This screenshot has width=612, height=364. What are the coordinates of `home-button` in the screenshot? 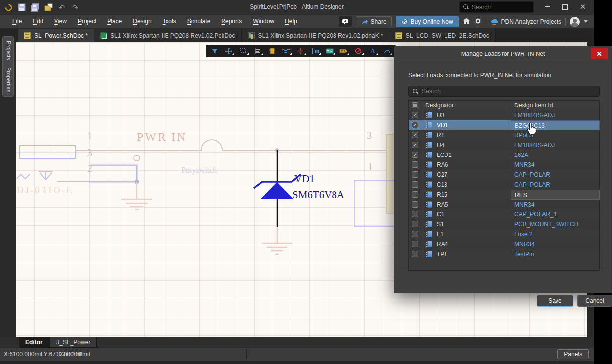 It's located at (467, 22).